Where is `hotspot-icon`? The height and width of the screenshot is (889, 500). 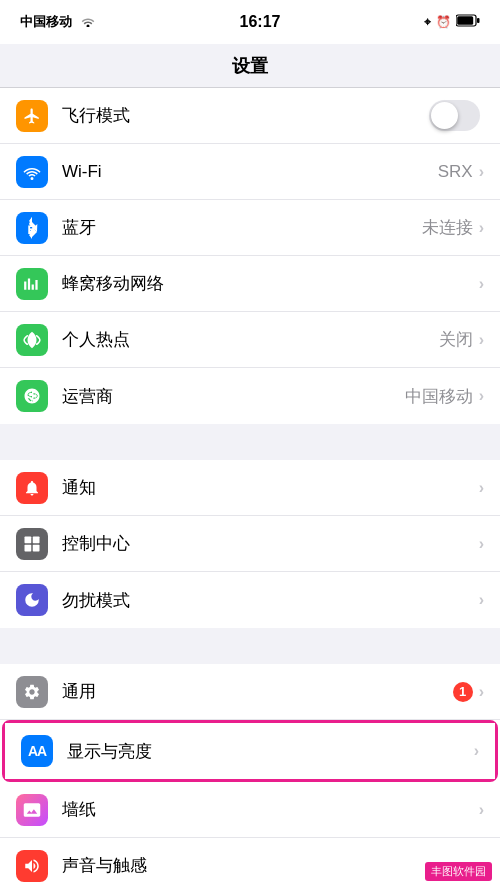 hotspot-icon is located at coordinates (32, 340).